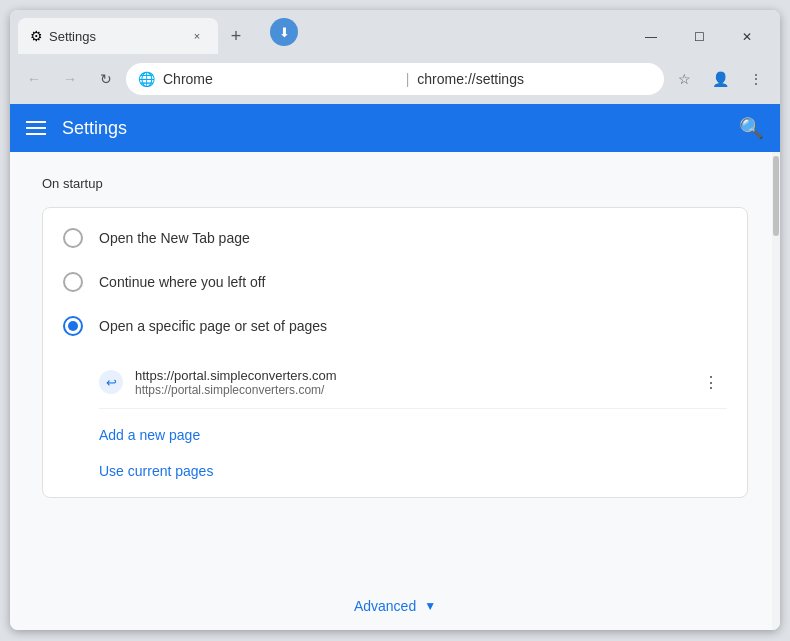  I want to click on url-text: chrome://settings, so click(534, 79).